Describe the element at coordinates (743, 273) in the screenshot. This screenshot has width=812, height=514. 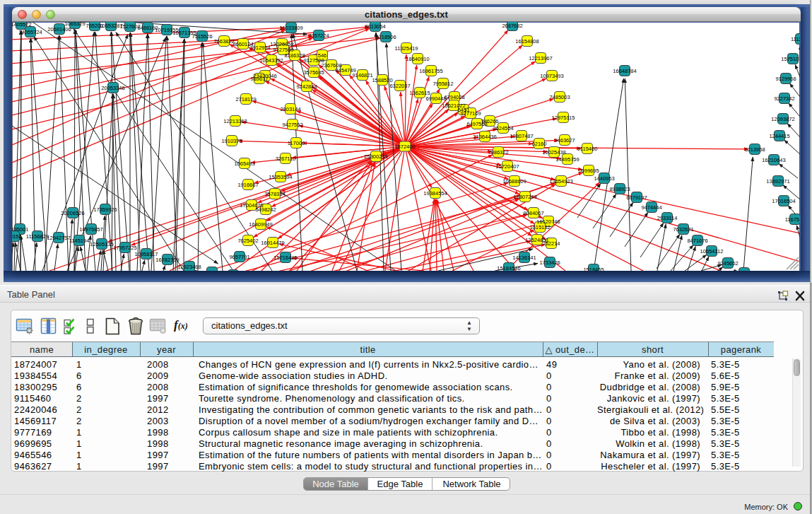
I see `svg-text: 9245612` at that location.